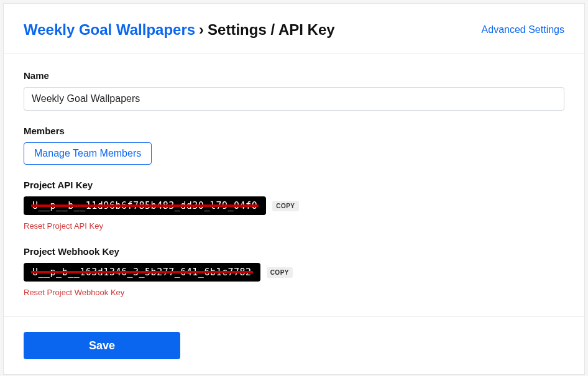 This screenshot has height=376, width=588. Describe the element at coordinates (294, 99) in the screenshot. I see `name-input` at that location.